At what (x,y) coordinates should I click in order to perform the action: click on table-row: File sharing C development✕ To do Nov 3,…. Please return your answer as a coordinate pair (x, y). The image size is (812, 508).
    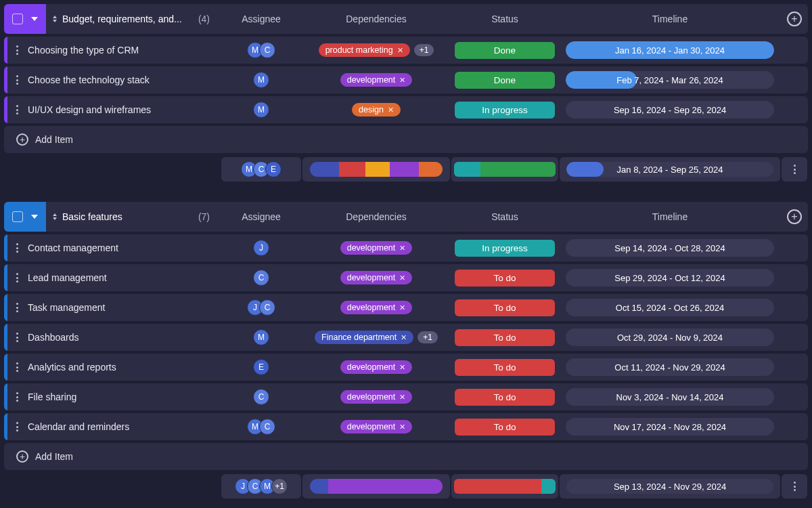
    Looking at the image, I should click on (406, 397).